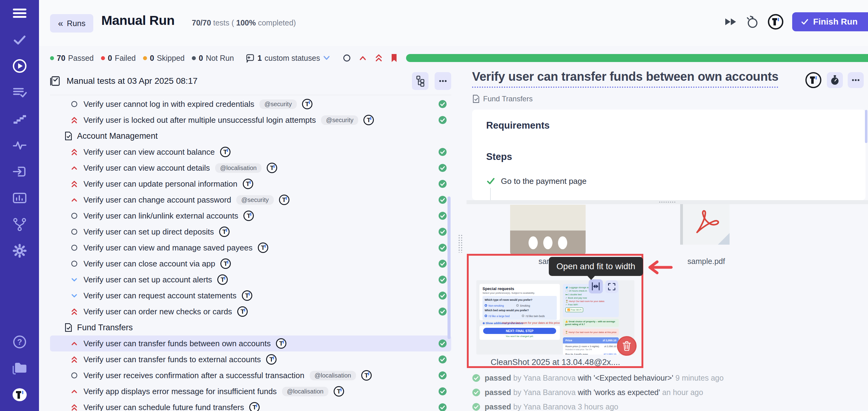 The width and height of the screenshot is (868, 411). What do you see at coordinates (251, 375) in the screenshot?
I see `test-row: Verify user receives confirmation after …` at bounding box center [251, 375].